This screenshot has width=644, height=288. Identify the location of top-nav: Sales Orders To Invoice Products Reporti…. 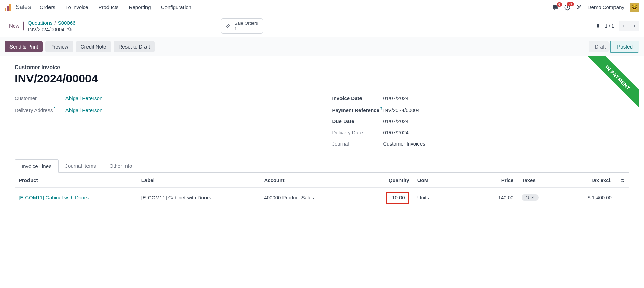
(322, 7).